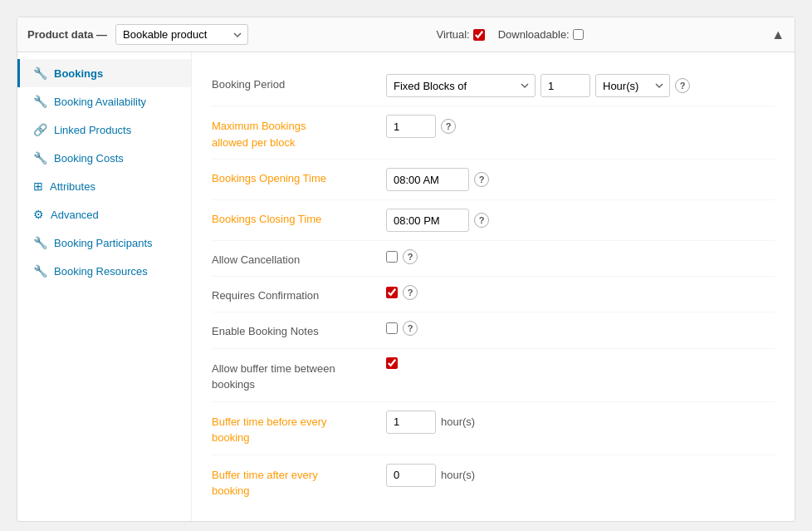  I want to click on requires-confirmation-checkbox, so click(392, 293).